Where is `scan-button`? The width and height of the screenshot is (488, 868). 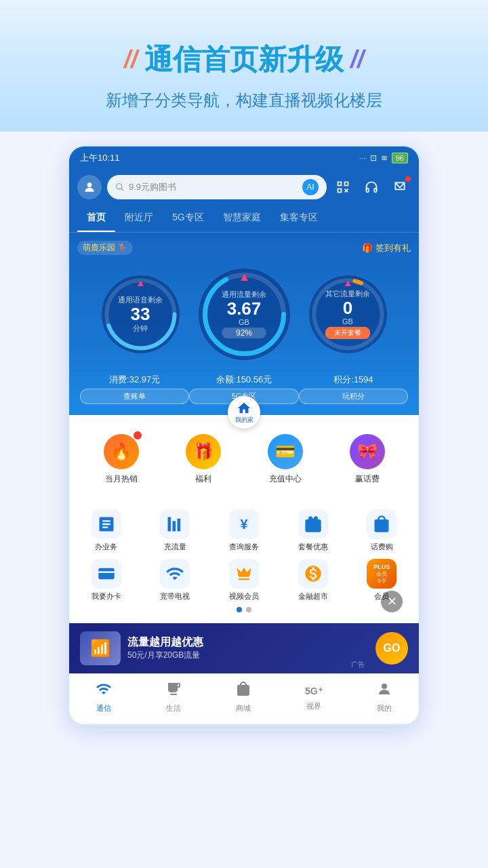 scan-button is located at coordinates (343, 187).